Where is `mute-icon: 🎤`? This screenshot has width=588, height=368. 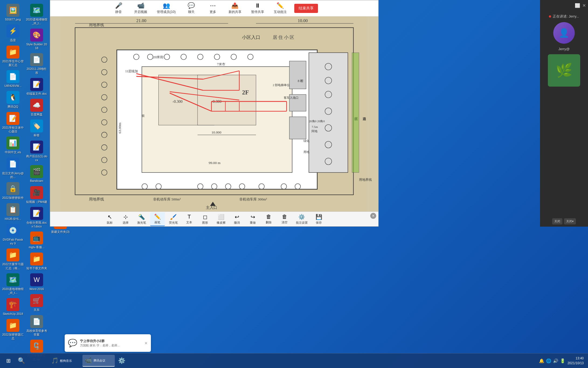
mute-icon: 🎤 is located at coordinates (119, 6).